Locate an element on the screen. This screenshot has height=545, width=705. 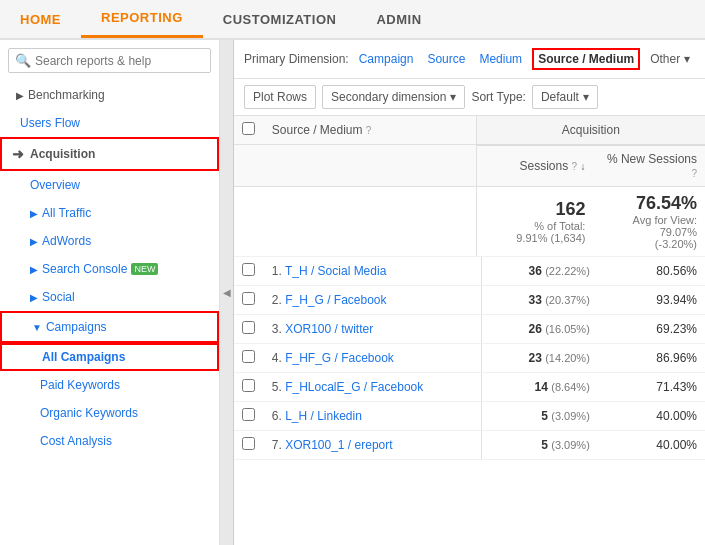
row-sessions-cell: 26 (16.05%) is located at coordinates (540, 328).